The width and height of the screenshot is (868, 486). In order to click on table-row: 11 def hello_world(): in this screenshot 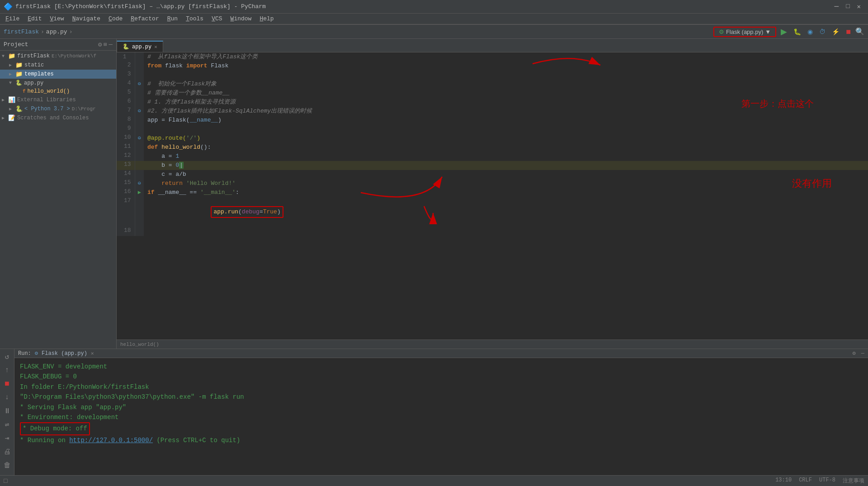, I will do `click(492, 147)`.